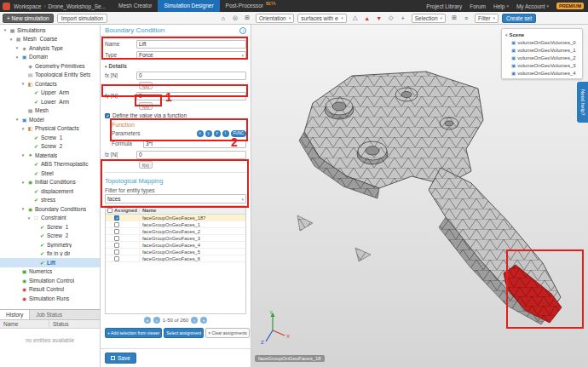 Image resolution: width=588 pixels, height=367 pixels. Describe the element at coordinates (28, 19) in the screenshot. I see `new-simulation-button: + New simulation` at that location.